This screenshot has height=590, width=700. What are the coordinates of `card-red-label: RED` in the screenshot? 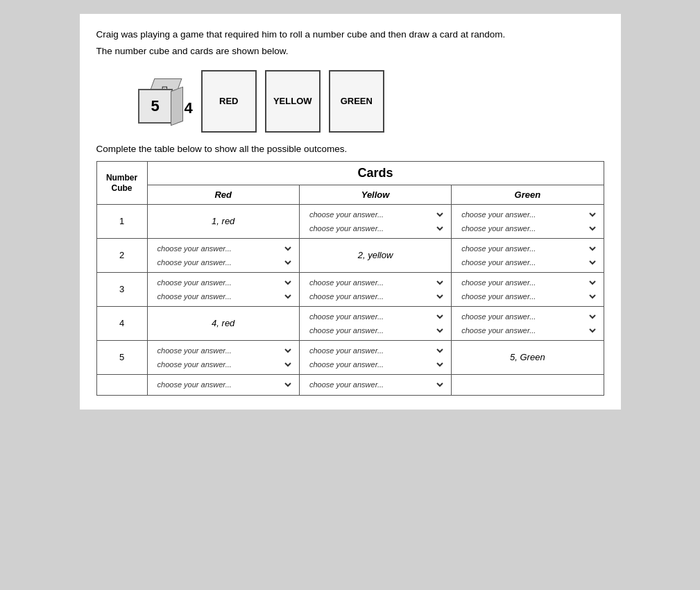 It's located at (229, 101).